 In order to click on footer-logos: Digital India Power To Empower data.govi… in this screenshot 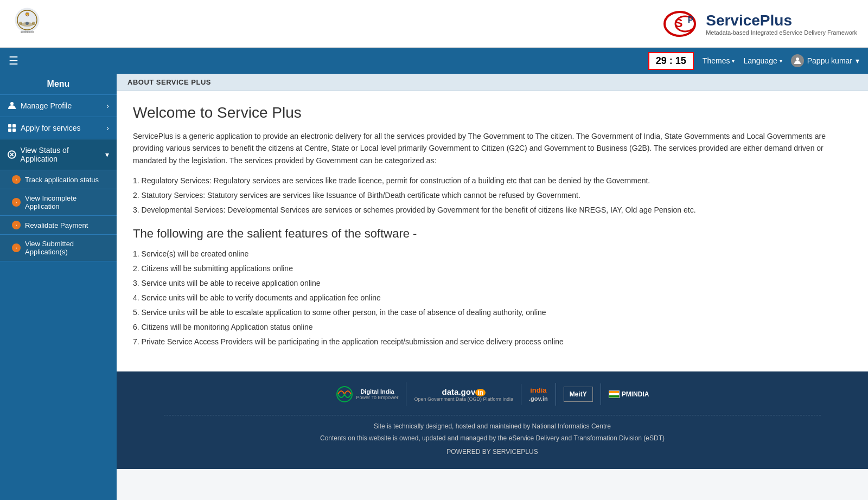, I will do `click(493, 394)`.